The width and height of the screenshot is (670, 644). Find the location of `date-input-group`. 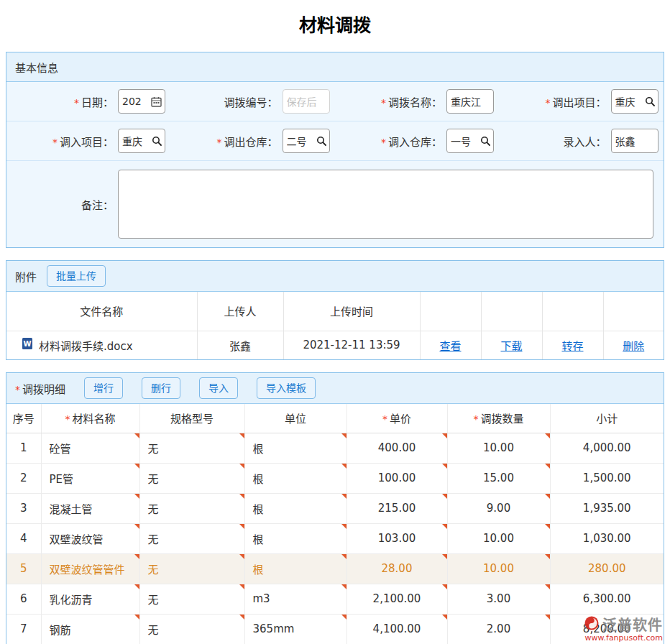

date-input-group is located at coordinates (142, 101).